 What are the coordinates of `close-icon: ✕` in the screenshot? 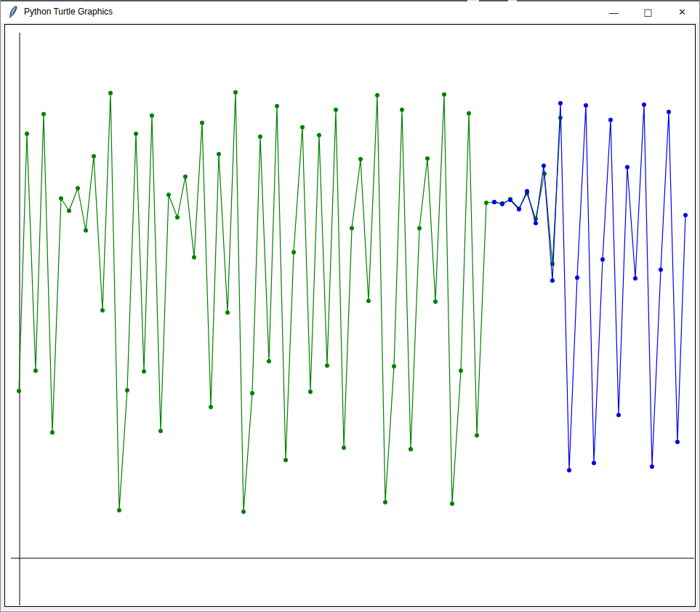 It's located at (682, 12).